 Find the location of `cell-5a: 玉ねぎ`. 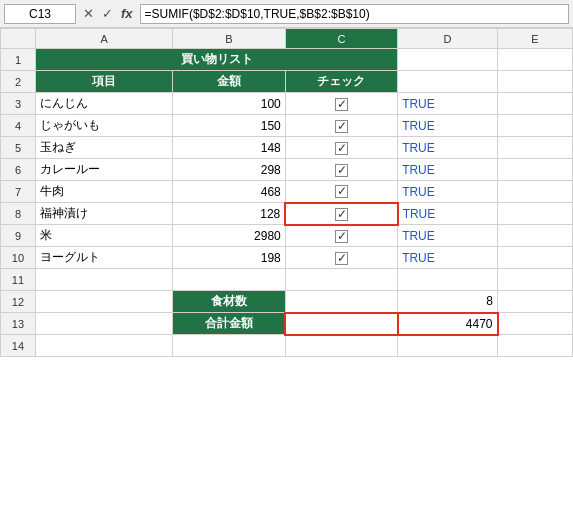

cell-5a: 玉ねぎ is located at coordinates (104, 148).